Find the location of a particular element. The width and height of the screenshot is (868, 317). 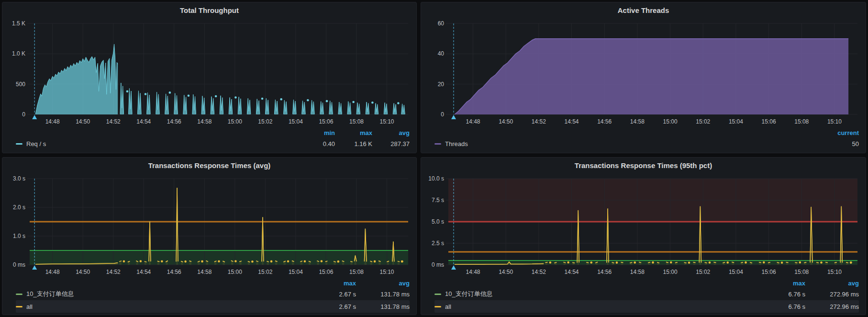

y-axis-label: 3.0 s is located at coordinates (19, 179).